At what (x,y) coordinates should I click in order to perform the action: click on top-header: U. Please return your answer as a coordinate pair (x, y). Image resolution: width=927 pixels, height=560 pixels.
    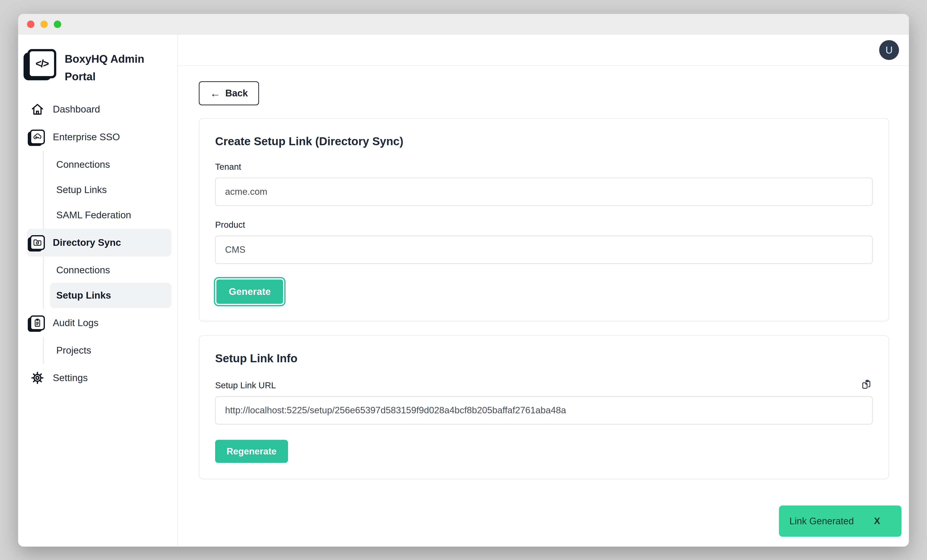
    Looking at the image, I should click on (543, 50).